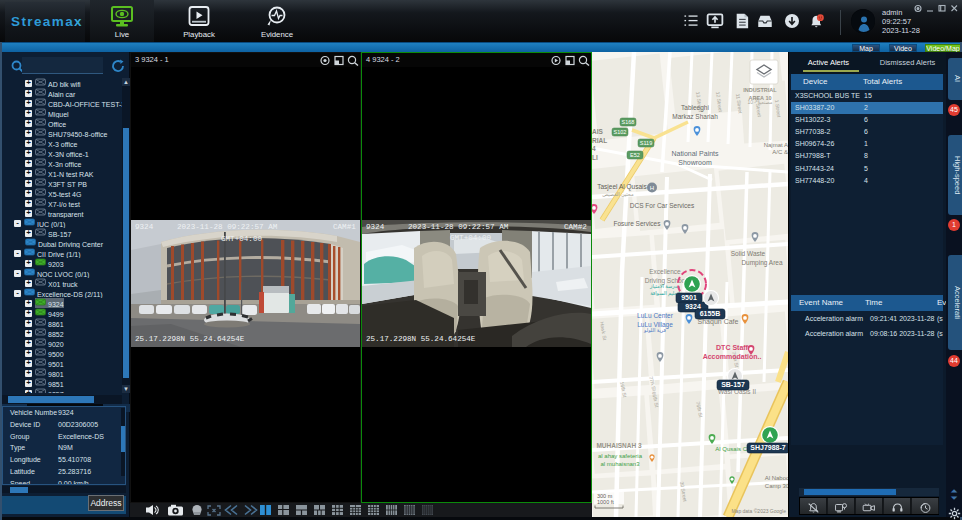  Describe the element at coordinates (760, 90) in the screenshot. I see `svg-text: INDUSTRIAL` at that location.